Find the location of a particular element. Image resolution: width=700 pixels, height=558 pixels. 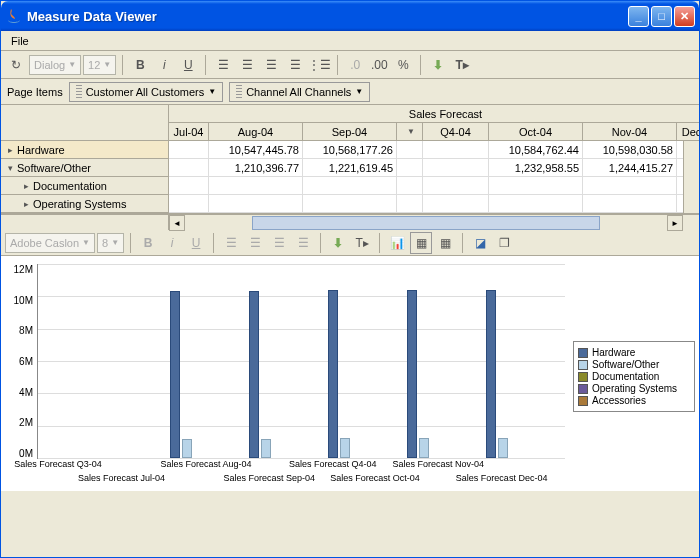

data-cell: 1,221,619.45 is located at coordinates (350, 168).